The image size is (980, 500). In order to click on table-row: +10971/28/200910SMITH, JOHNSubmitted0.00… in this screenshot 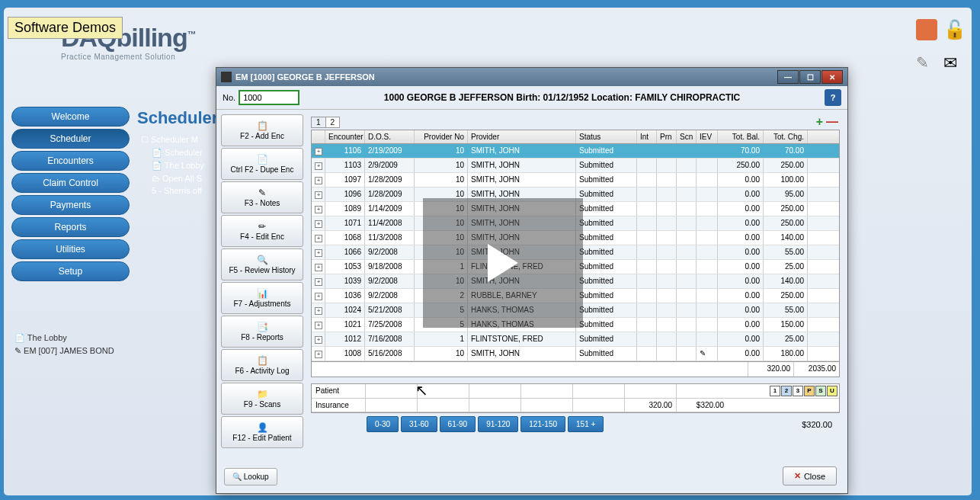, I will do `click(575, 180)`.